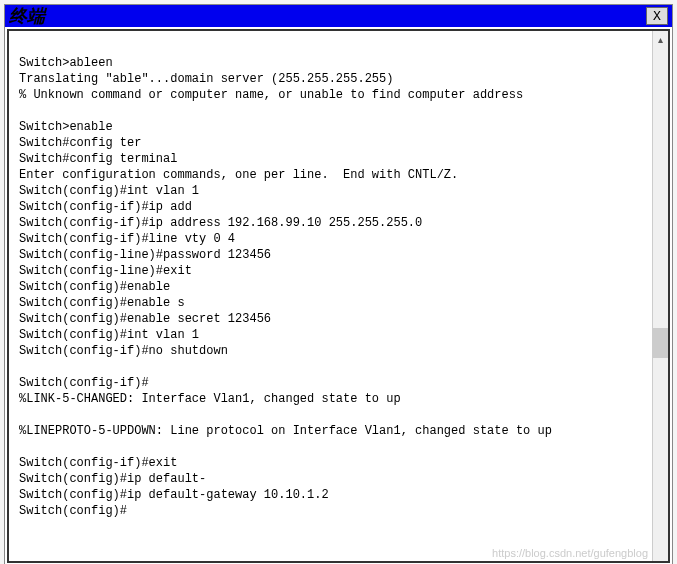  What do you see at coordinates (27, 16) in the screenshot?
I see `window-title: 终端` at bounding box center [27, 16].